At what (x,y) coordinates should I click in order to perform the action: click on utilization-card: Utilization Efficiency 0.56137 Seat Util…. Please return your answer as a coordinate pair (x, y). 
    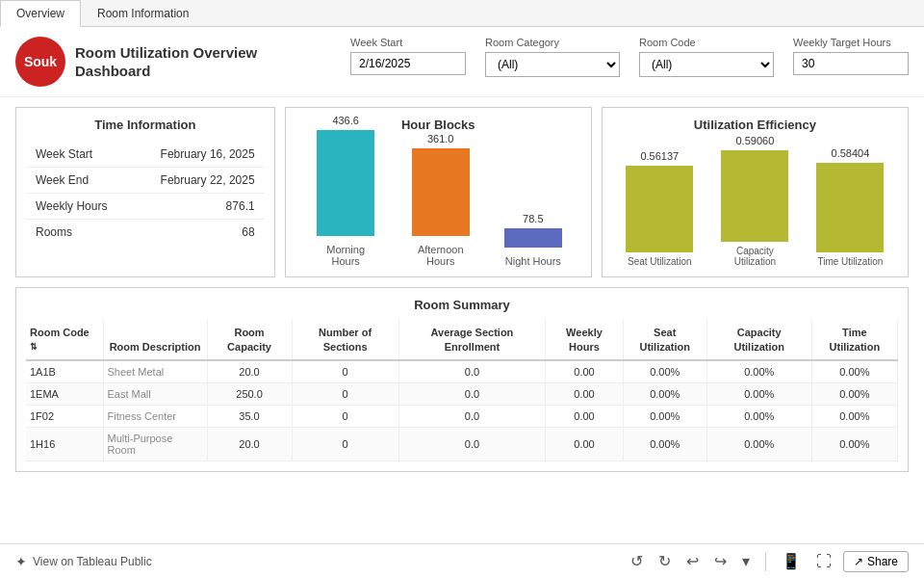
    Looking at the image, I should click on (755, 193).